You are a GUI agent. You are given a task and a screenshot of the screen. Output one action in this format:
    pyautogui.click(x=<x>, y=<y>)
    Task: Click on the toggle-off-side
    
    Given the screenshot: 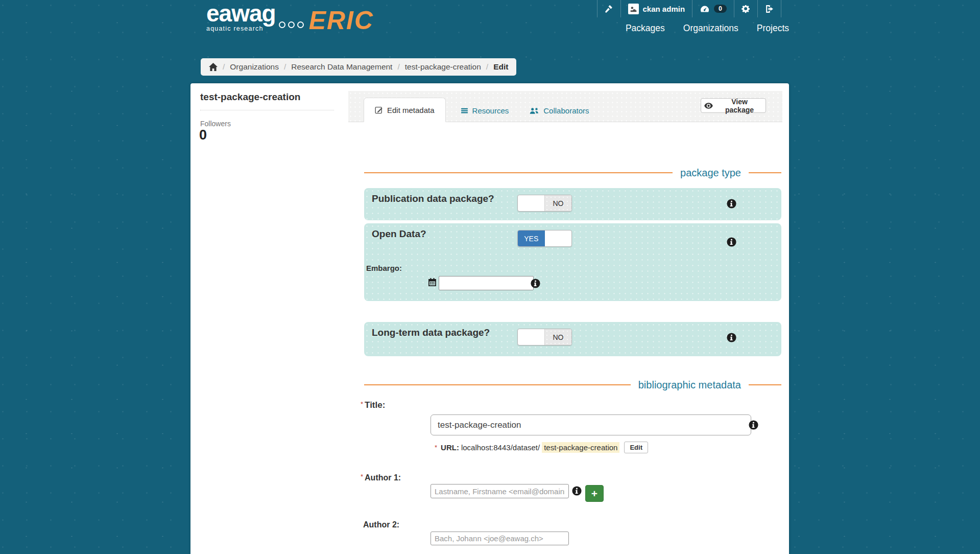 What is the action you would take?
    pyautogui.click(x=559, y=238)
    